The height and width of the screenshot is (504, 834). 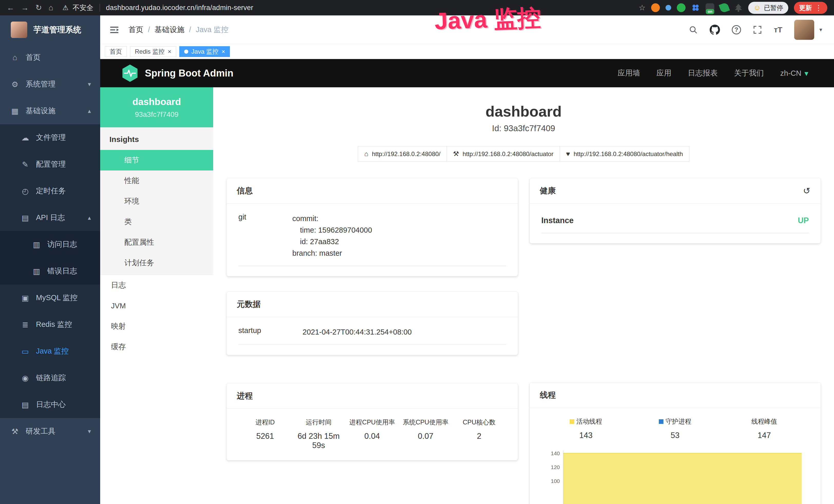 I want to click on tab-java-monitor: Java 监控 ×, so click(x=204, y=52).